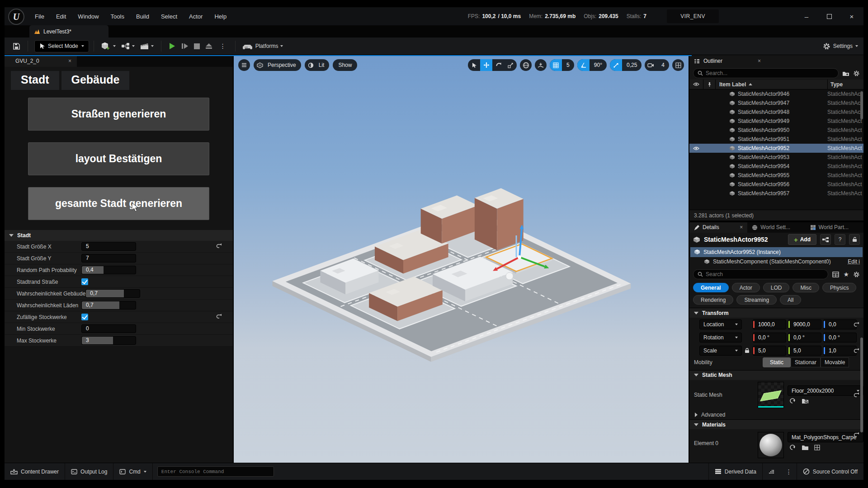  I want to click on content-drawer-button: Content Drawer, so click(35, 472).